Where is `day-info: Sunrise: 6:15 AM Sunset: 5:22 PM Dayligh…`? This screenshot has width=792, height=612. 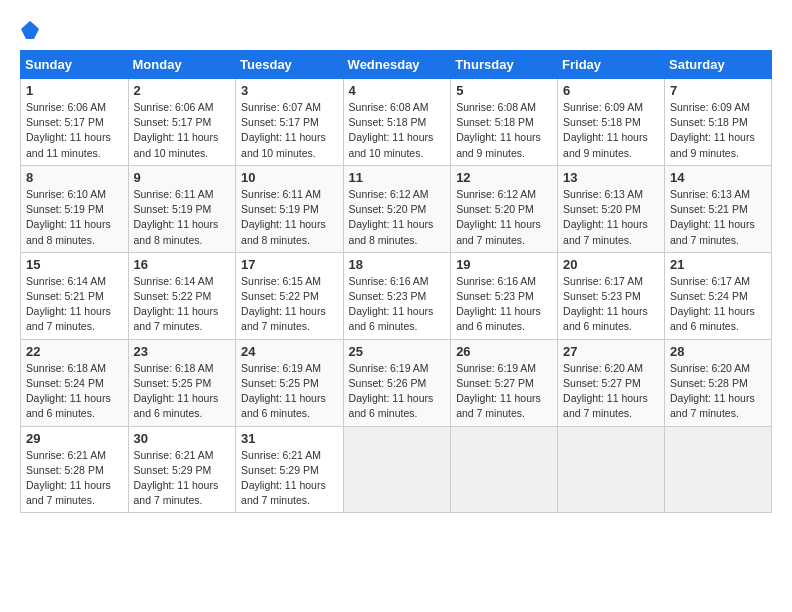
day-info: Sunrise: 6:15 AM Sunset: 5:22 PM Dayligh… is located at coordinates (290, 304).